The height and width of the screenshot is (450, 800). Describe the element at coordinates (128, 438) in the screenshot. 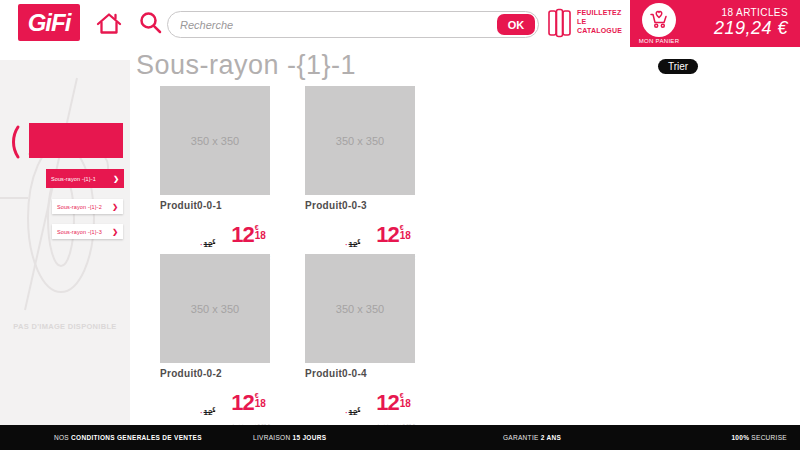

I see `footer-cgv-link: NOS CONDITIONS GENERALES DE VENTES` at that location.